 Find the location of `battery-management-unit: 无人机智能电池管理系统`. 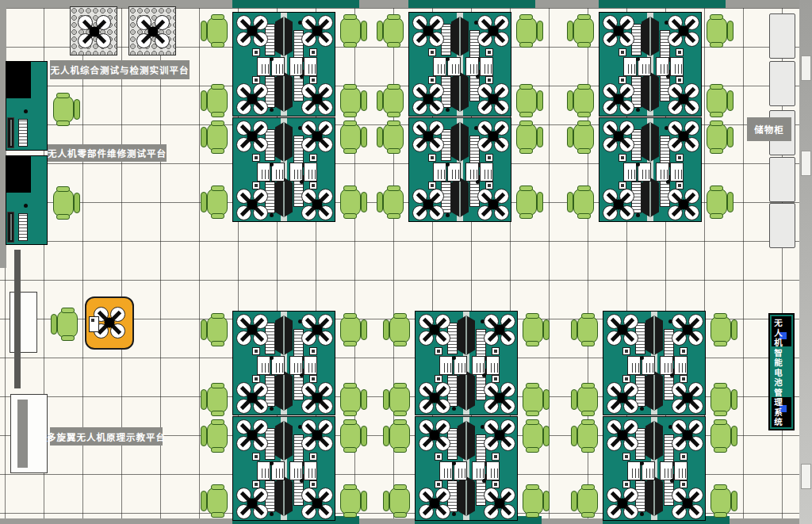

battery-management-unit: 无人机智能电池管理系统 is located at coordinates (782, 372).